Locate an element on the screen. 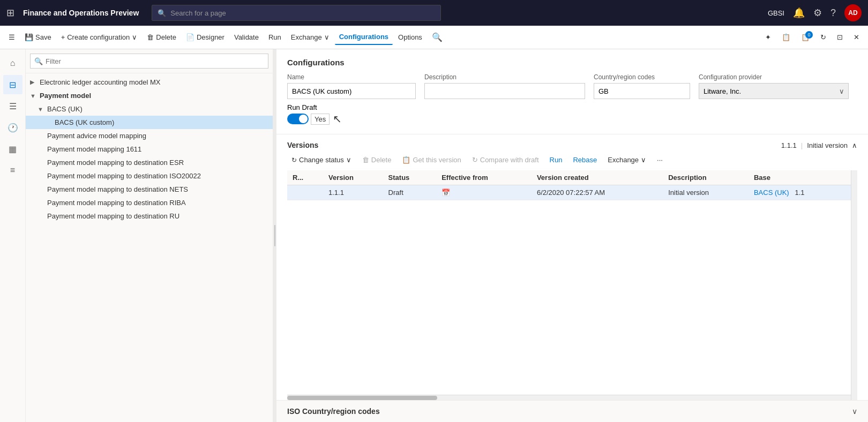  options-label: Options is located at coordinates (410, 37).